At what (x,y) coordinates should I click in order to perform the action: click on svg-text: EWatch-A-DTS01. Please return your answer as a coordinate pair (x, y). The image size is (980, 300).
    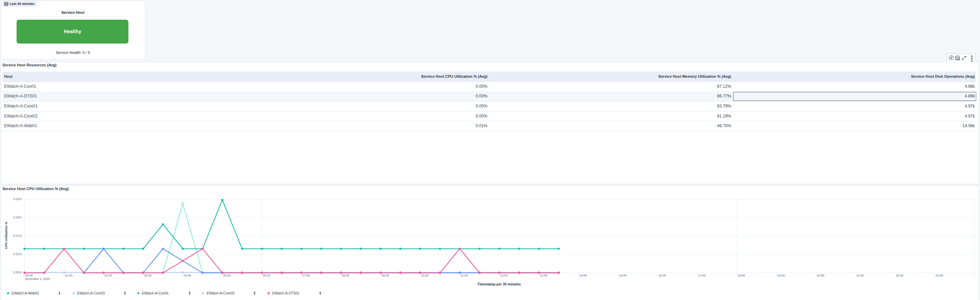
    Looking at the image, I should click on (286, 293).